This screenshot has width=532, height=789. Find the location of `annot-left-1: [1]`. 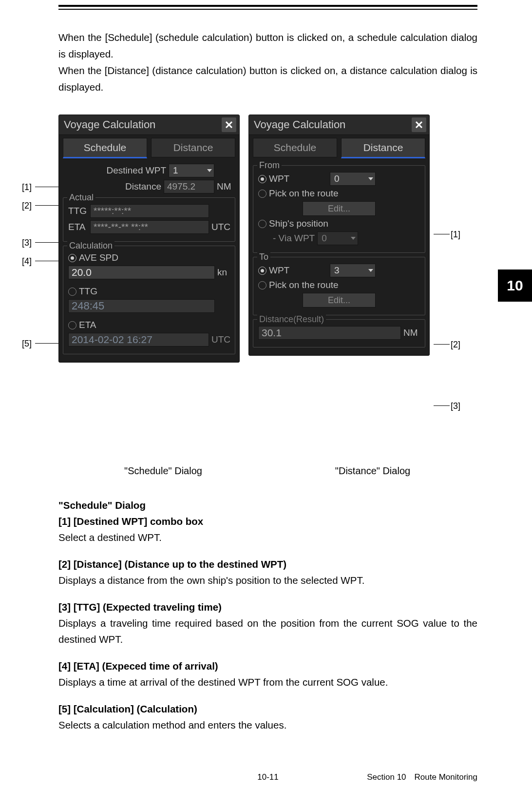

annot-left-1: [1] is located at coordinates (27, 187).